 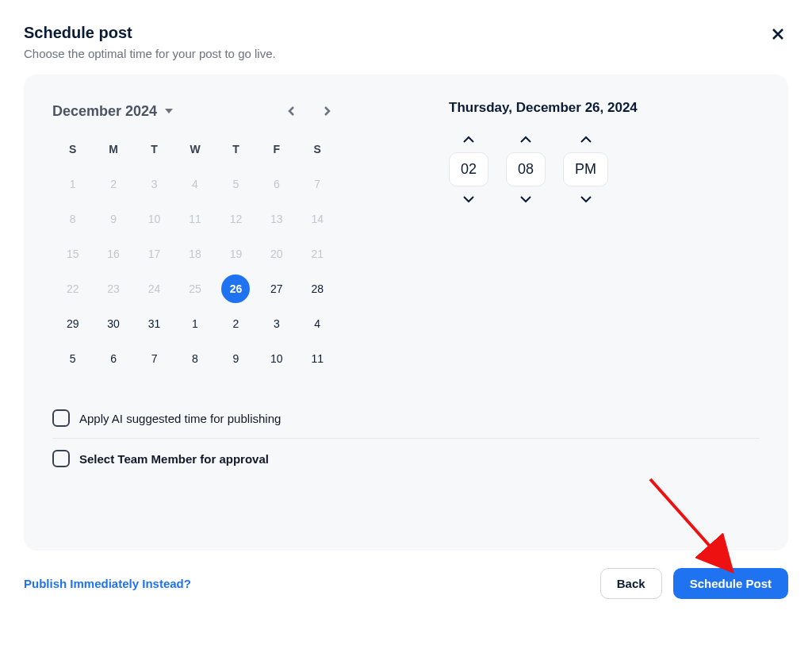 I want to click on calendar-day: 17, so click(x=154, y=254).